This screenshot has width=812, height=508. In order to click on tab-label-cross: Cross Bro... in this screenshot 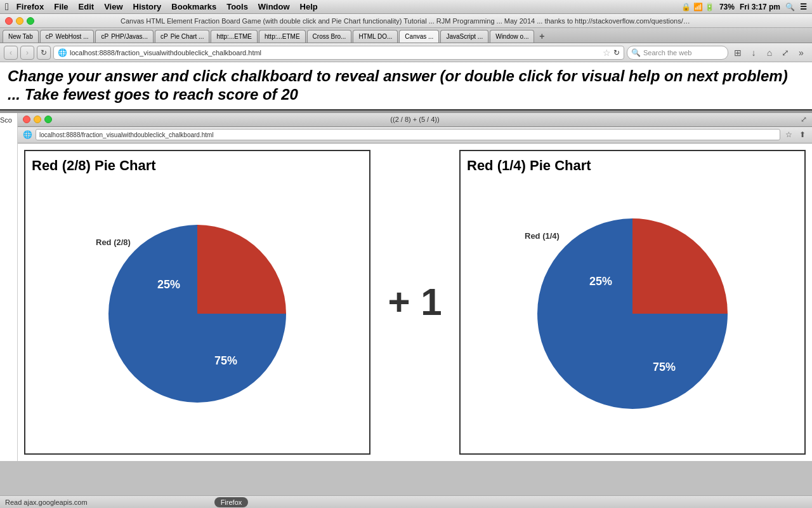, I will do `click(330, 37)`.